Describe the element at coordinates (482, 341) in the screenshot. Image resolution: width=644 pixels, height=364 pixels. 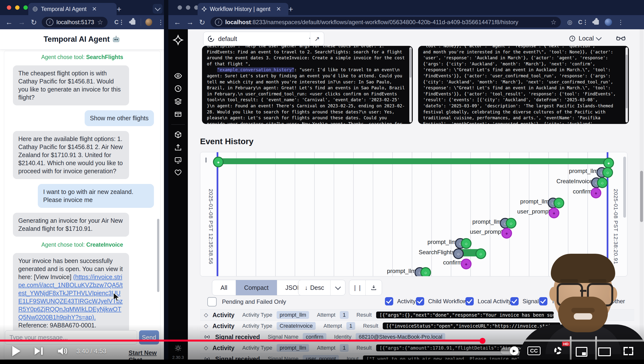
I see `video-scrubber` at that location.